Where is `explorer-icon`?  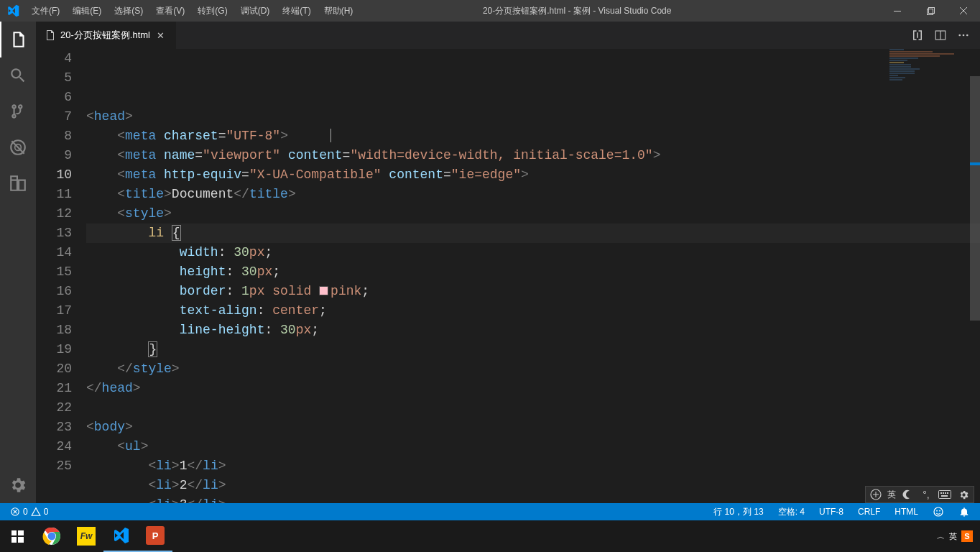 explorer-icon is located at coordinates (18, 40).